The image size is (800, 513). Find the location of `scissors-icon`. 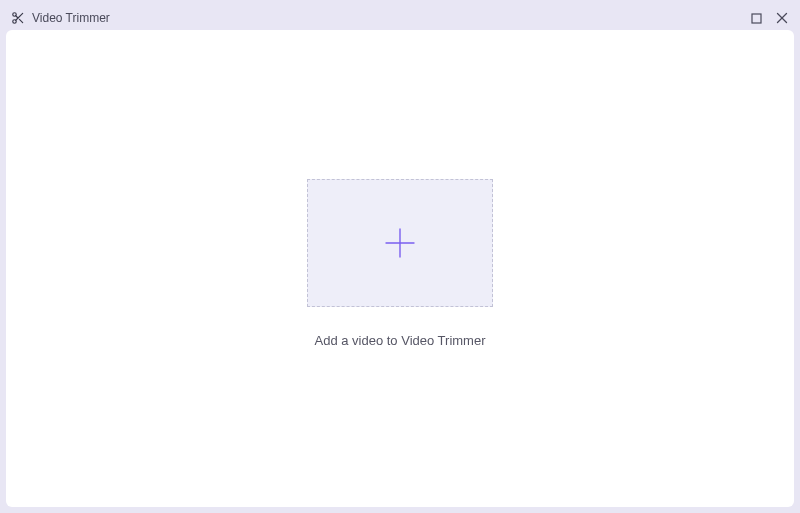

scissors-icon is located at coordinates (18, 18).